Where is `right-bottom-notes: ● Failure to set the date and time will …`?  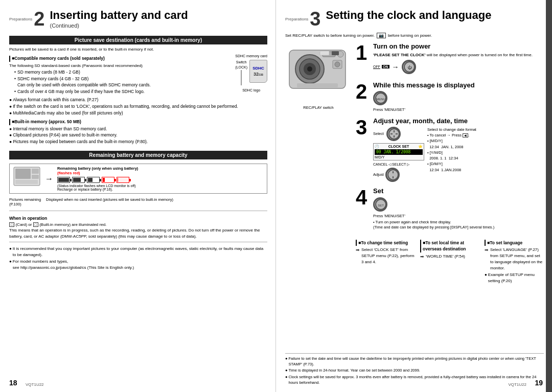 right-bottom-notes: ● Failure to set the date and time will … is located at coordinates (415, 370).